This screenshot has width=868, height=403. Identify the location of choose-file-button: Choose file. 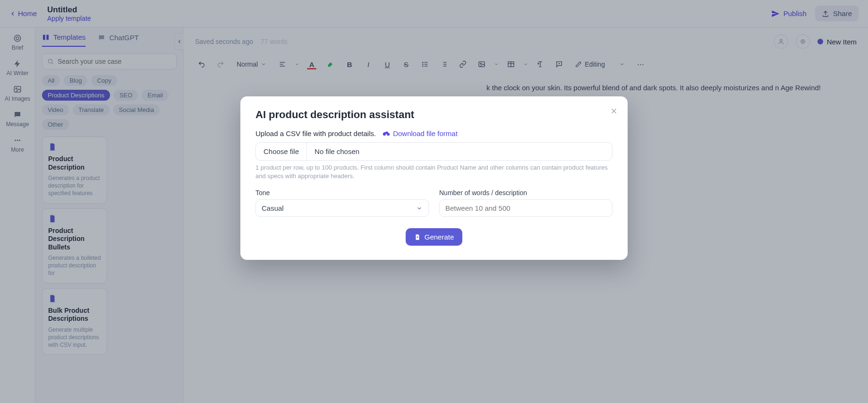
(281, 151).